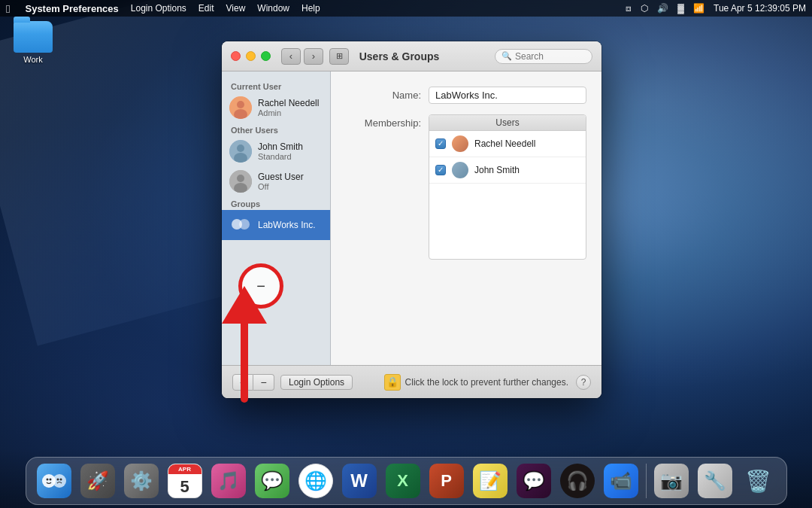  Describe the element at coordinates (550, 56) in the screenshot. I see `search-input` at that location.